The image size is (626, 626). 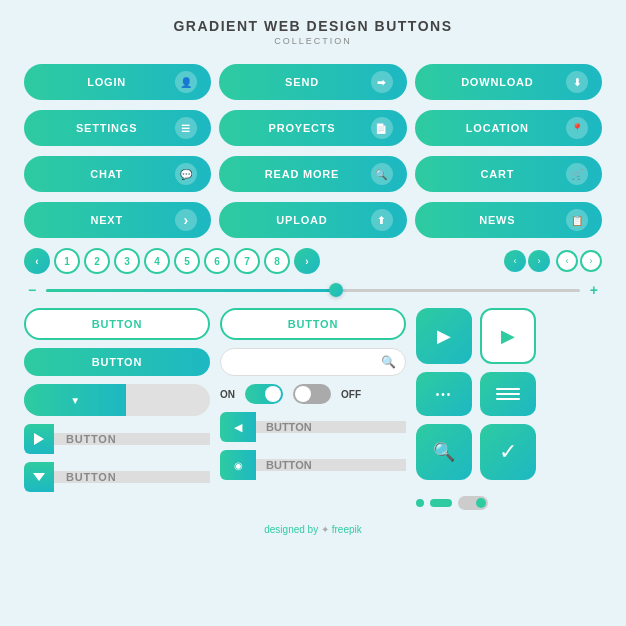 I want to click on chat-button: CHAT 💬, so click(x=118, y=174).